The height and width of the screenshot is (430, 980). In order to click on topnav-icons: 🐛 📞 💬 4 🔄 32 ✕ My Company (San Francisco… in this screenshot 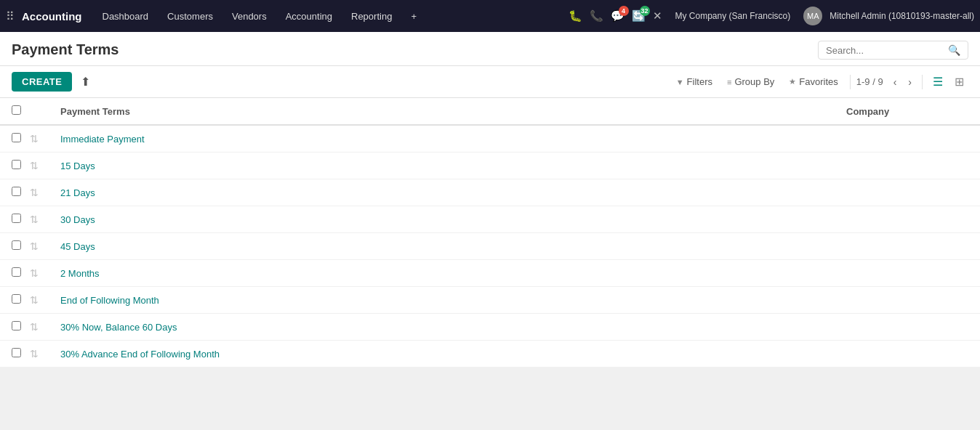, I will do `click(771, 16)`.